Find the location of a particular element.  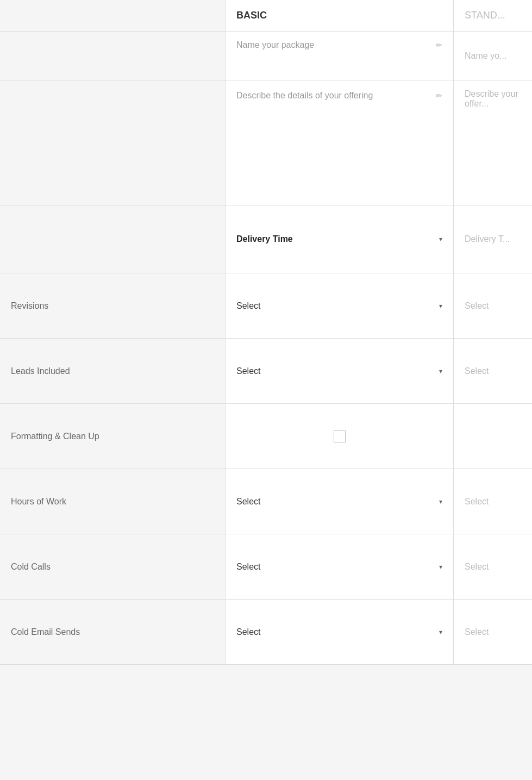

leads-standard-cell: Select is located at coordinates (493, 371).